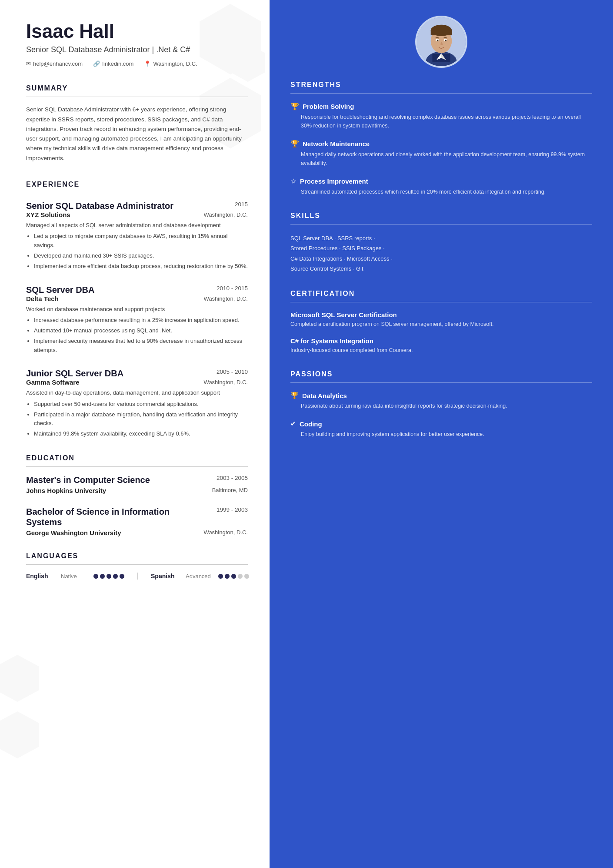  Describe the element at coordinates (137, 31) in the screenshot. I see `person-name: Isaac Hall` at that location.